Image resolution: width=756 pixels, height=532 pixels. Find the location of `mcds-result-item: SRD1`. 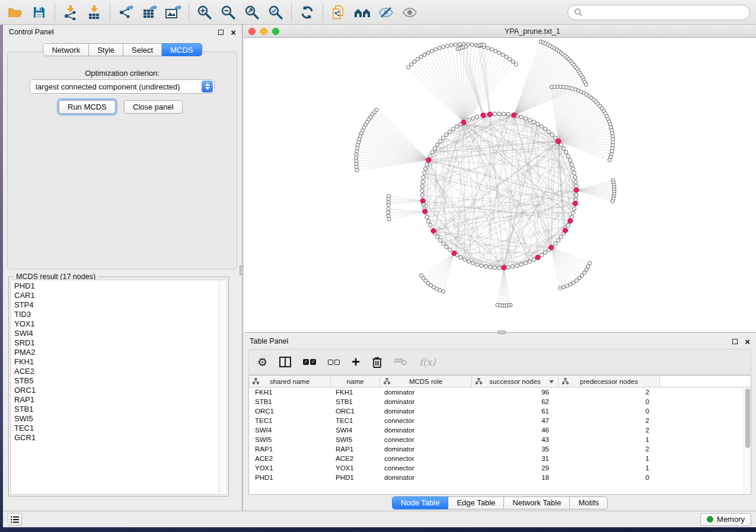

mcds-result-item: SRD1 is located at coordinates (116, 343).